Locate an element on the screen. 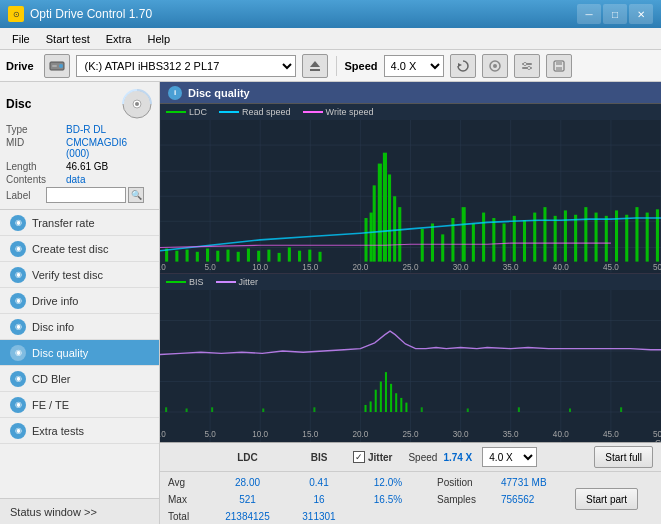  menu-file: File is located at coordinates (21, 39).